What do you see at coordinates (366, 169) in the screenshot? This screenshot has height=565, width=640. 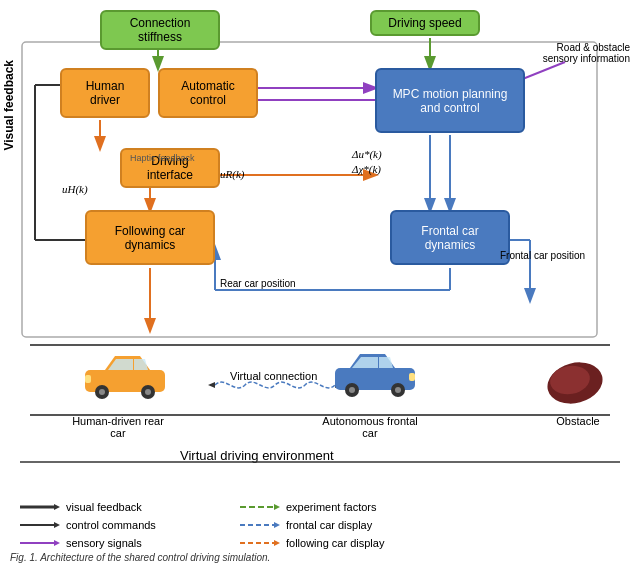 I see `delta-chi-label: Δχ*(k)` at bounding box center [366, 169].